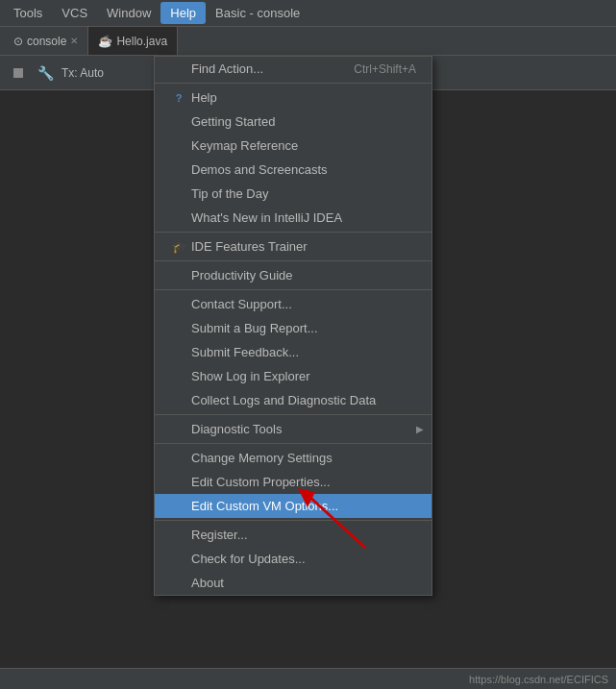 The height and width of the screenshot is (689, 616). What do you see at coordinates (293, 457) in the screenshot?
I see `menu-change-memory: Change Memory Settings` at bounding box center [293, 457].